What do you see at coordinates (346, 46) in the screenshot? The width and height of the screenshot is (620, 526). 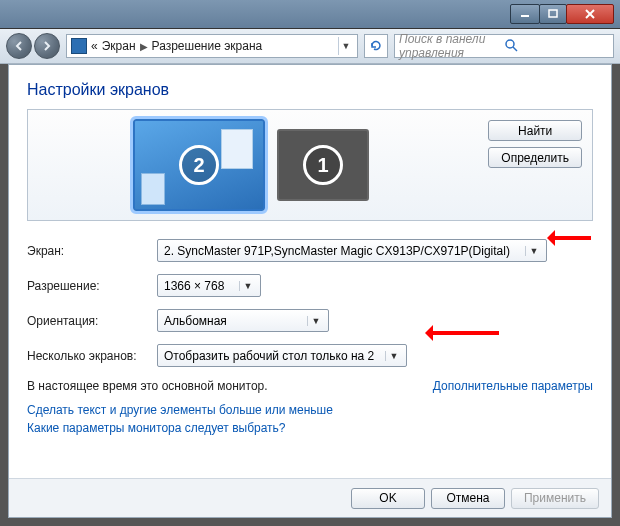 I see `breadcrumb-dropdown-icon: ▼` at bounding box center [346, 46].